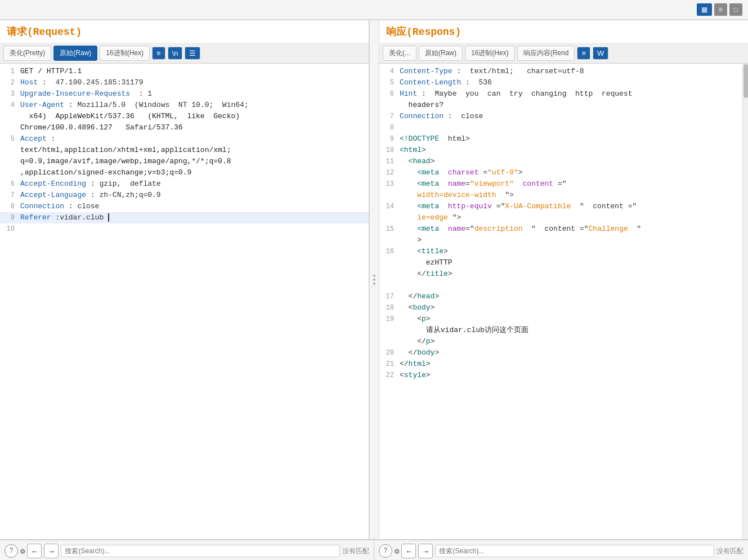  I want to click on table-row: 22 <style>, so click(564, 375).